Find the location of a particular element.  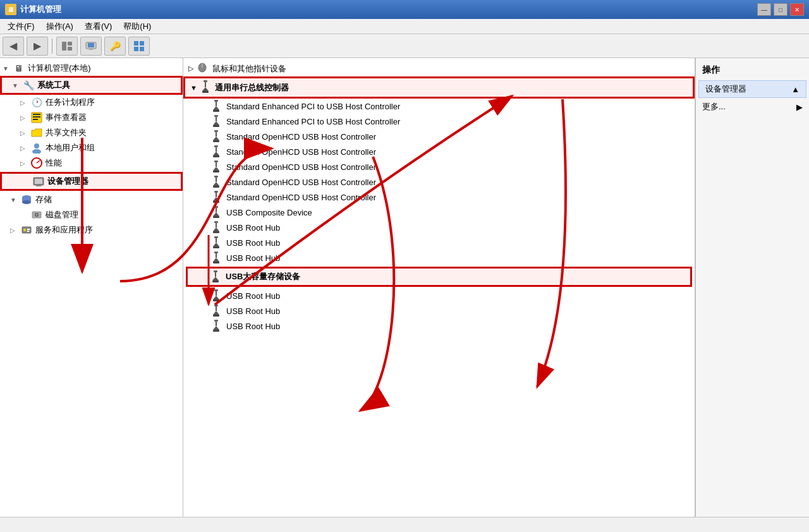

usb-section-label: 通用串行总线控制器 is located at coordinates (252, 88).